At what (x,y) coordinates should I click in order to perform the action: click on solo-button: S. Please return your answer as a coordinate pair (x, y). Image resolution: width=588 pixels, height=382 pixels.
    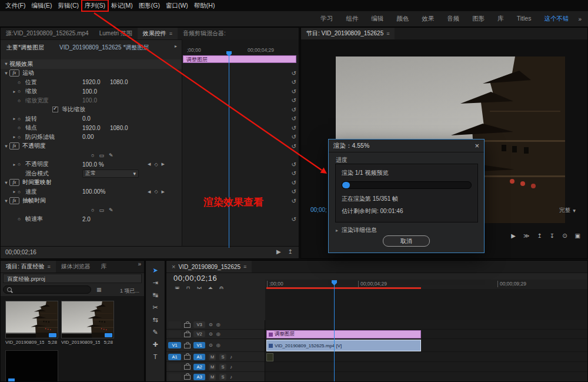
    Looking at the image, I should click on (223, 357).